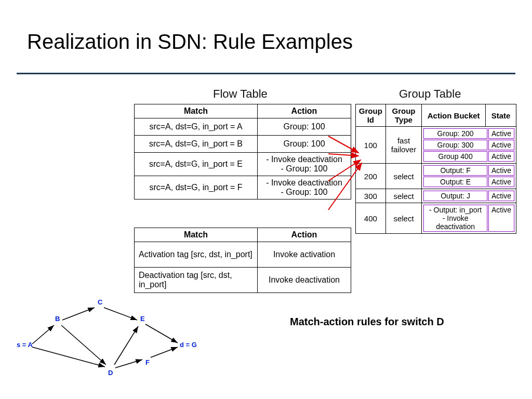  What do you see at coordinates (455, 182) in the screenshot?
I see `bucket-item: Output: E` at bounding box center [455, 182].